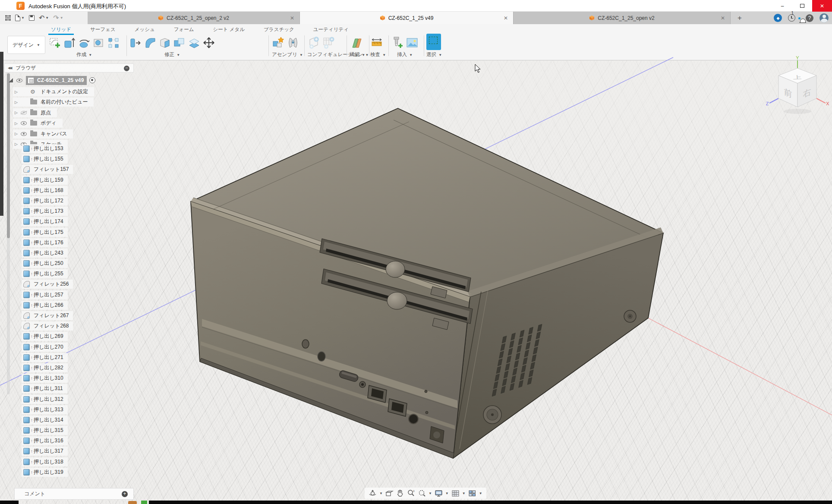  I want to click on feature-row: 押し出し255, so click(45, 274).